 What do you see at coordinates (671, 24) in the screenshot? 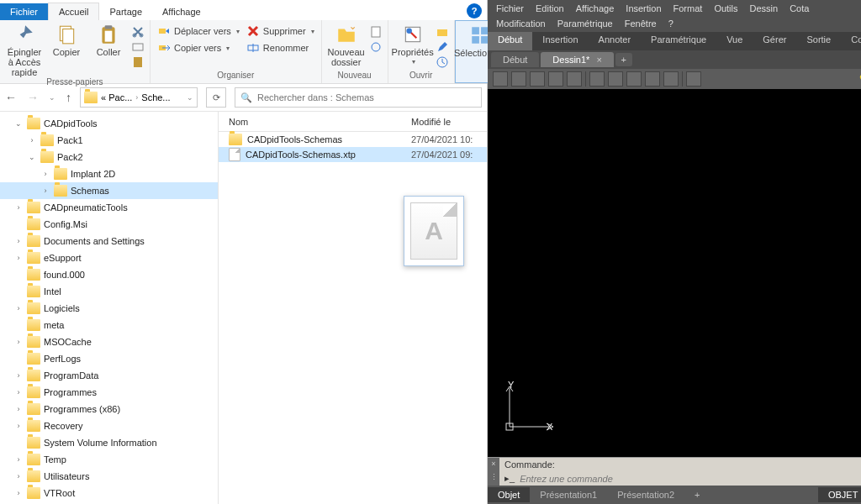
I see `menu-help: ?` at bounding box center [671, 24].